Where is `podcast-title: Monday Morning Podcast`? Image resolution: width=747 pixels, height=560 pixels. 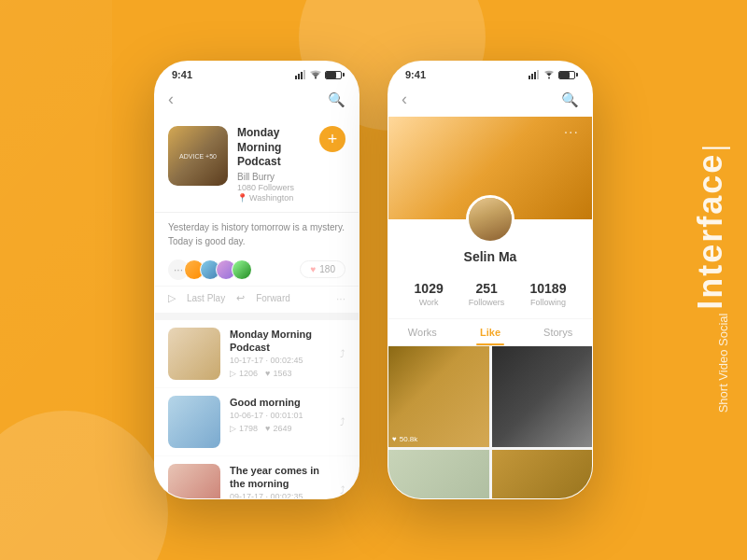 podcast-title: Monday Morning Podcast is located at coordinates (274, 147).